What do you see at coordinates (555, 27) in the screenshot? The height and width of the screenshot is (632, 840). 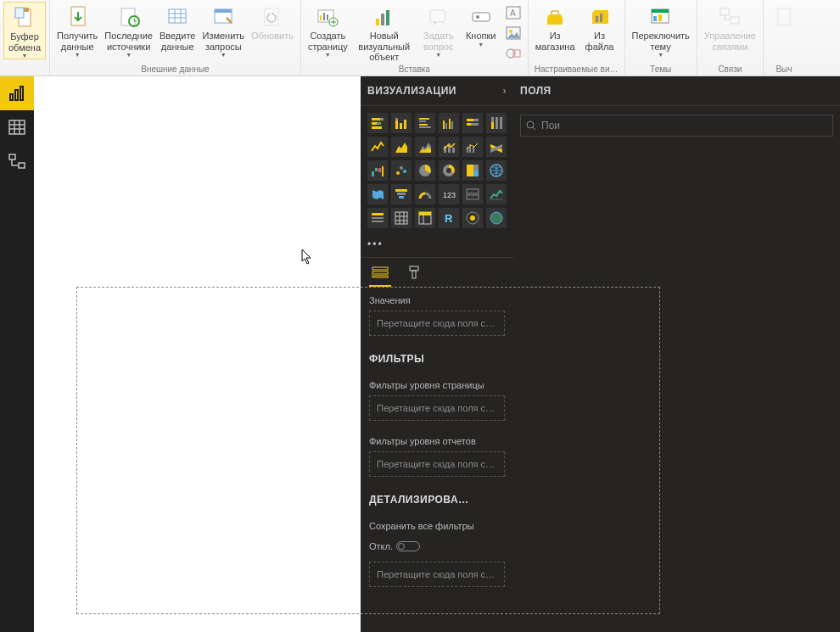 I see `from-store-button: Измагазина` at bounding box center [555, 27].